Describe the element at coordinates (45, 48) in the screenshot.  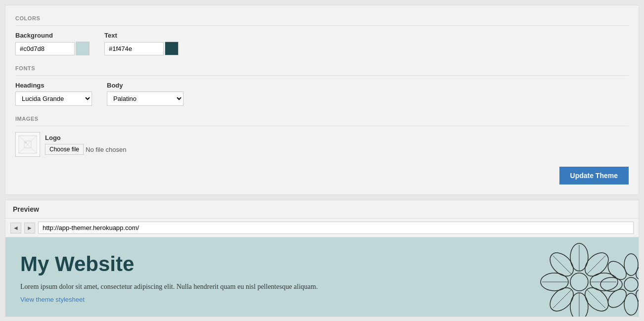
I see `background-color-input` at that location.